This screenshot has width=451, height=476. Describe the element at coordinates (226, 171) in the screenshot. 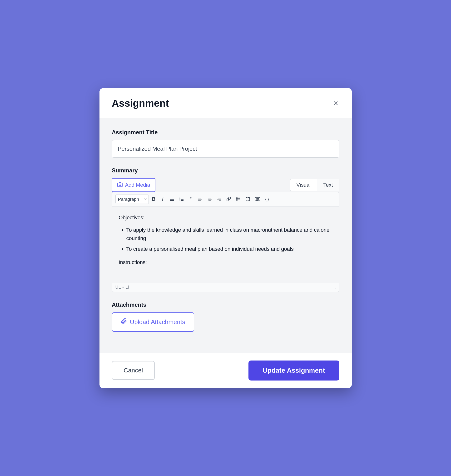

I see `summary-label: Summary` at that location.